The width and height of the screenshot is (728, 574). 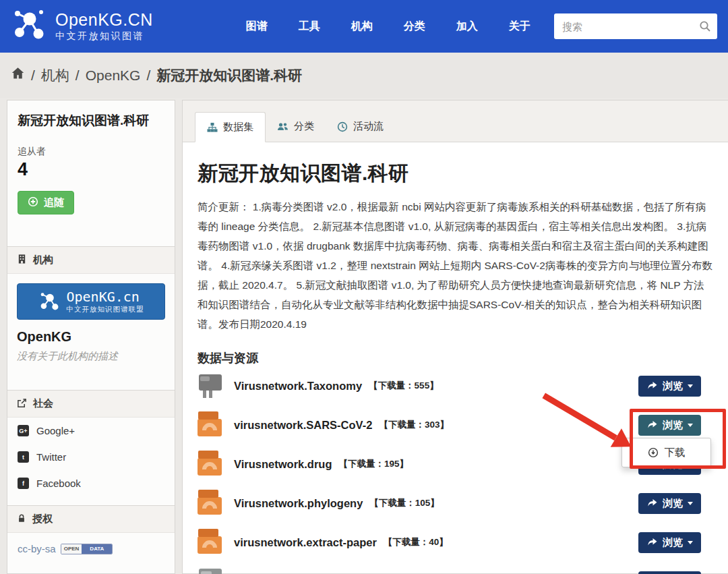 I want to click on navbar-menu: 图谱工具机构分类加入关于, so click(x=388, y=27).